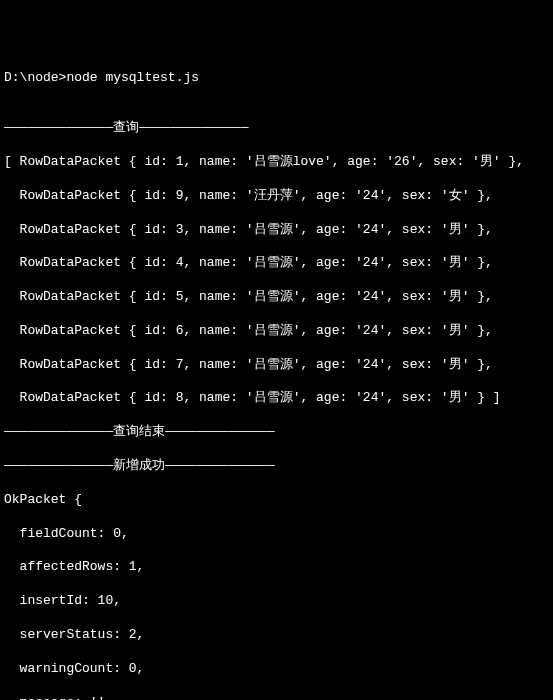 This screenshot has height=700, width=553. What do you see at coordinates (276, 162) in the screenshot?
I see `row-data-packet: [ RowDataPacket { id: 1, name: '吕雪源love'…` at bounding box center [276, 162].